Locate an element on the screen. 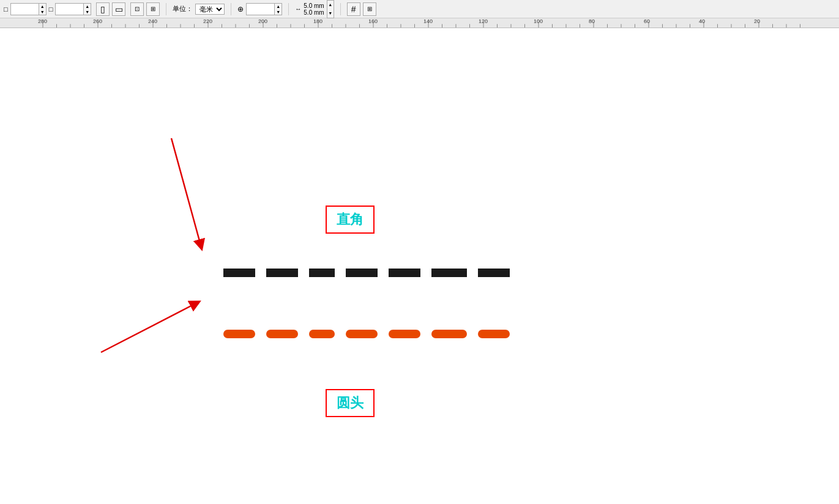 This screenshot has height=504, width=839. y-step-value: 5.0 mm is located at coordinates (313, 12).